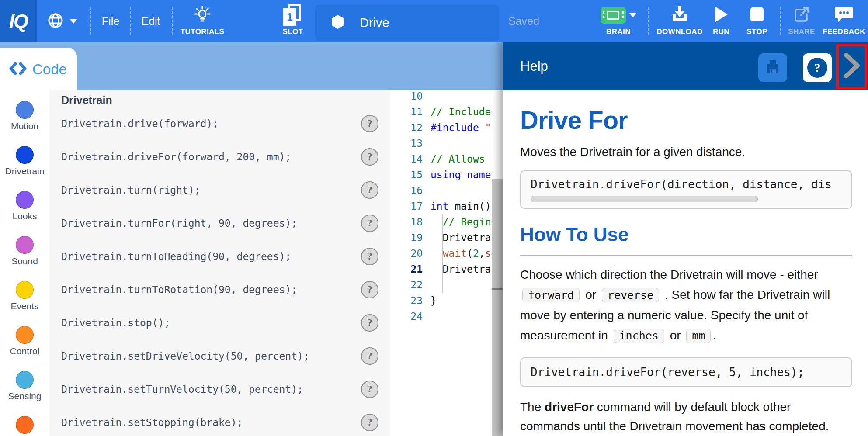 Image resolution: width=868 pixels, height=436 pixels. What do you see at coordinates (293, 21) in the screenshot?
I see `slot-button: 1 SLOT` at bounding box center [293, 21].